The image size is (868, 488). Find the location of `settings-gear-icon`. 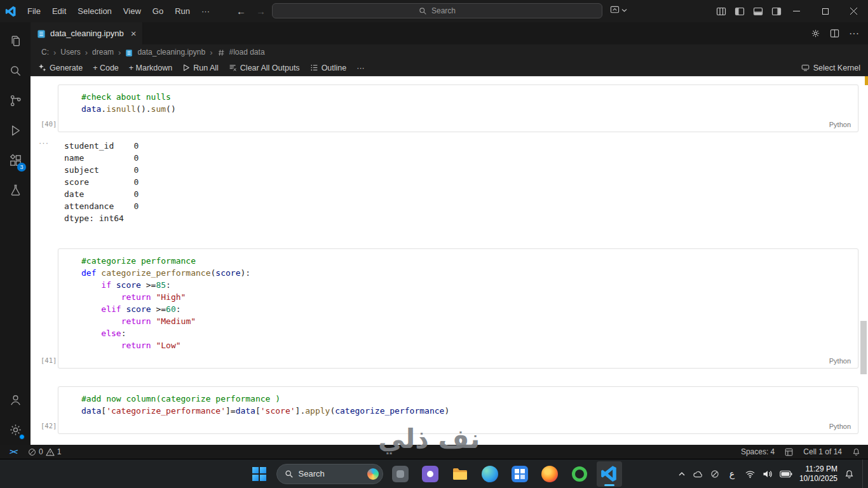

settings-gear-icon is located at coordinates (15, 430).